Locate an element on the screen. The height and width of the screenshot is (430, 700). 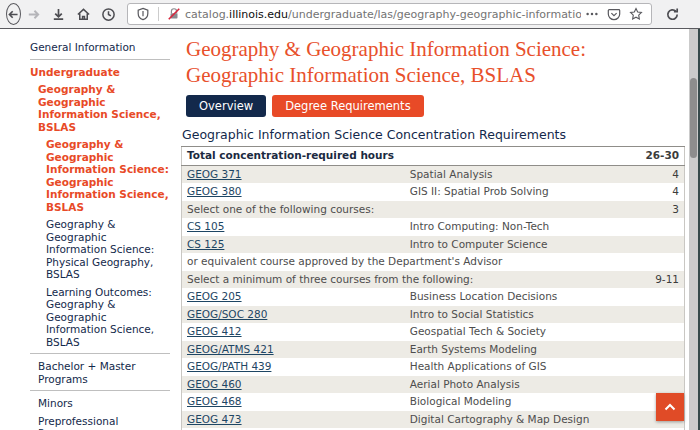
page-title-line2: Geographic Information Science, BSLAS is located at coordinates (361, 75).